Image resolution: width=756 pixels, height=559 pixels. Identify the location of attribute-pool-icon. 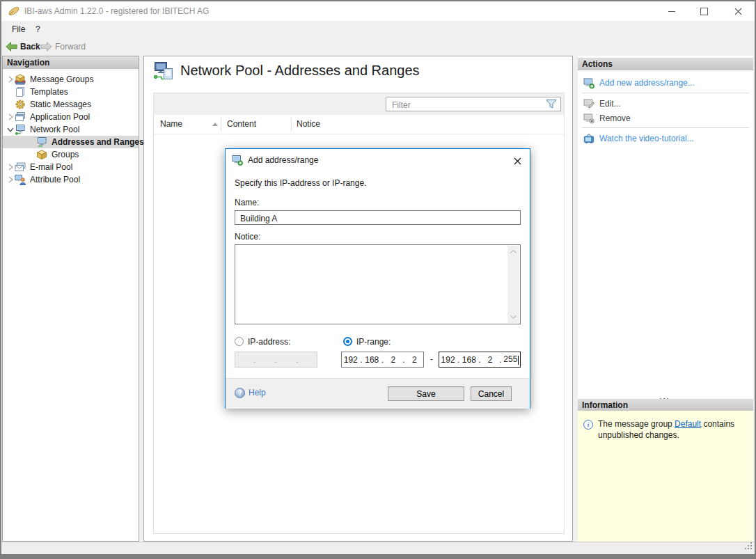
(20, 180).